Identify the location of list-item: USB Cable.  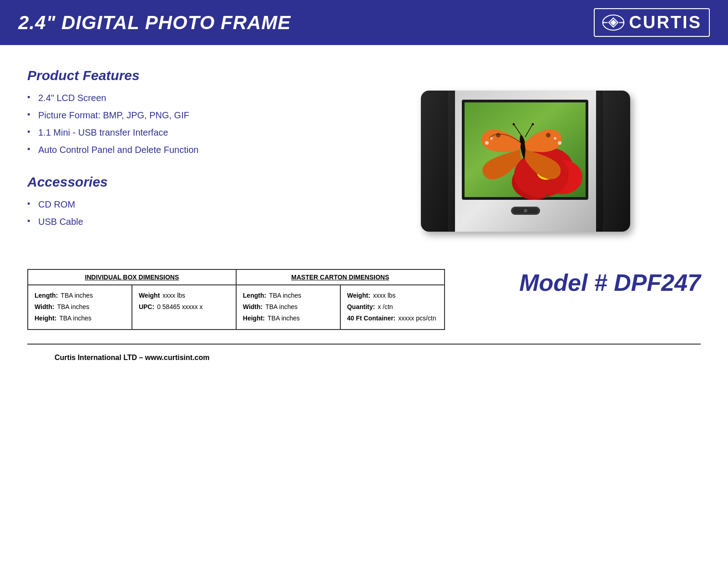
(141, 222).